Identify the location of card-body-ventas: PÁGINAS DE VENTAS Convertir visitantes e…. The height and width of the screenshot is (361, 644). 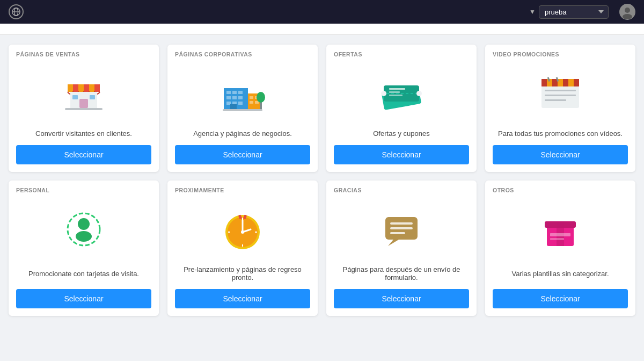
(84, 95).